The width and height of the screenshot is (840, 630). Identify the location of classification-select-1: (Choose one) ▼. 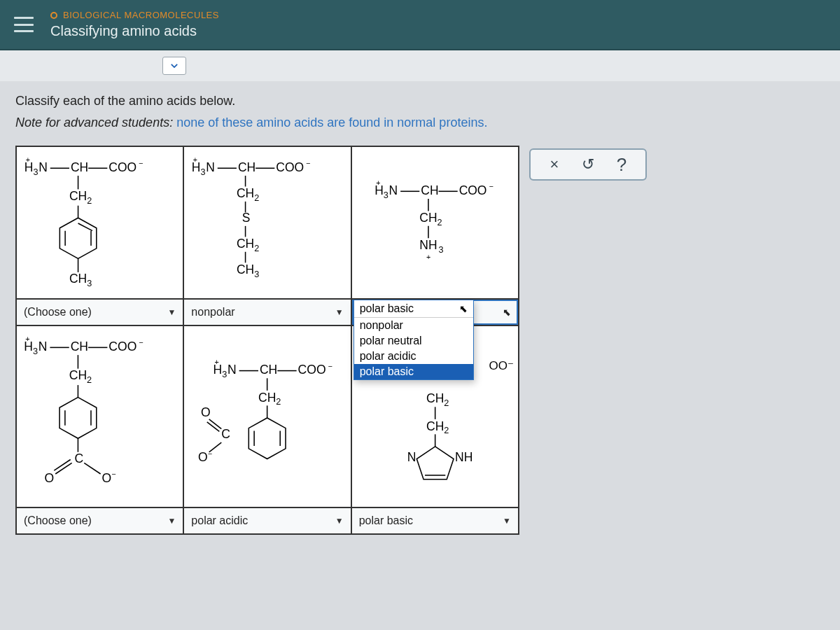
(99, 312).